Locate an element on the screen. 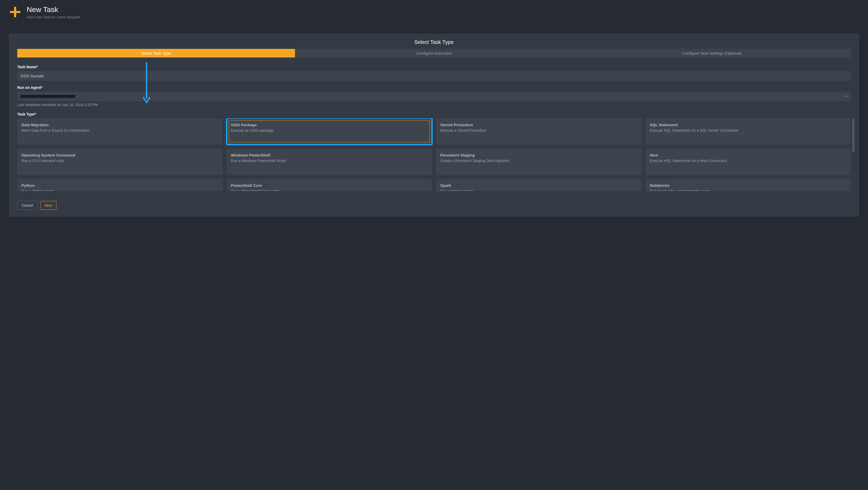 The height and width of the screenshot is (490, 868). step-tab-label: Configure Execution is located at coordinates (434, 53).